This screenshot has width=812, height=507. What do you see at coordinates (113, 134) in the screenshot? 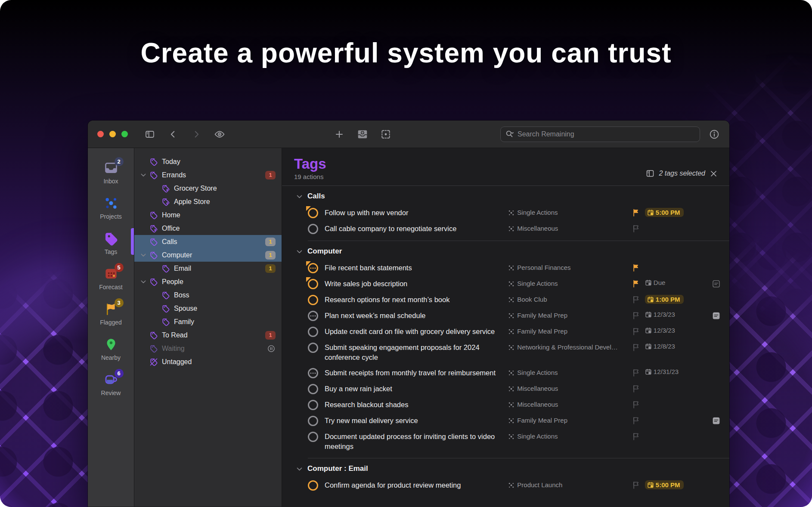
I see `minimize-button` at bounding box center [113, 134].